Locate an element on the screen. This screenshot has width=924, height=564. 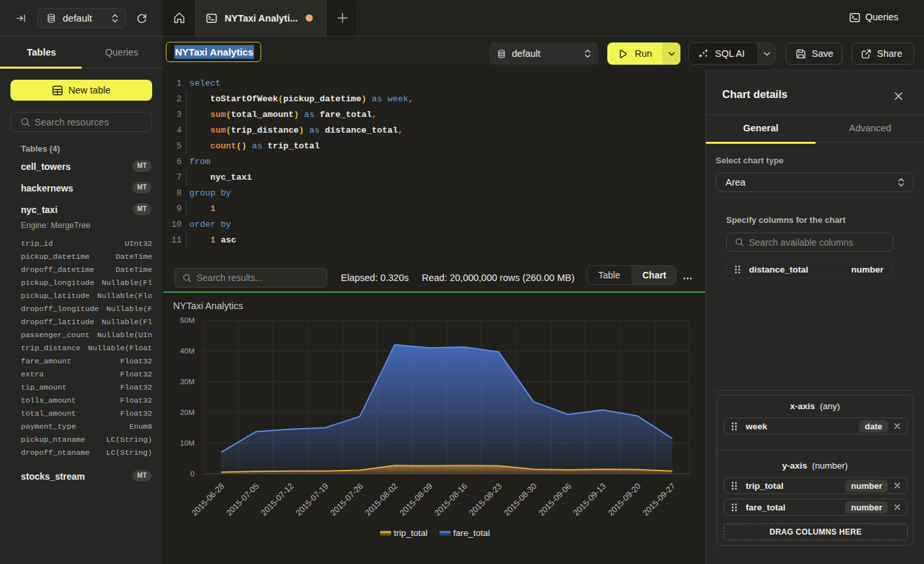
svg-text: 2015-08-23 is located at coordinates (486, 499).